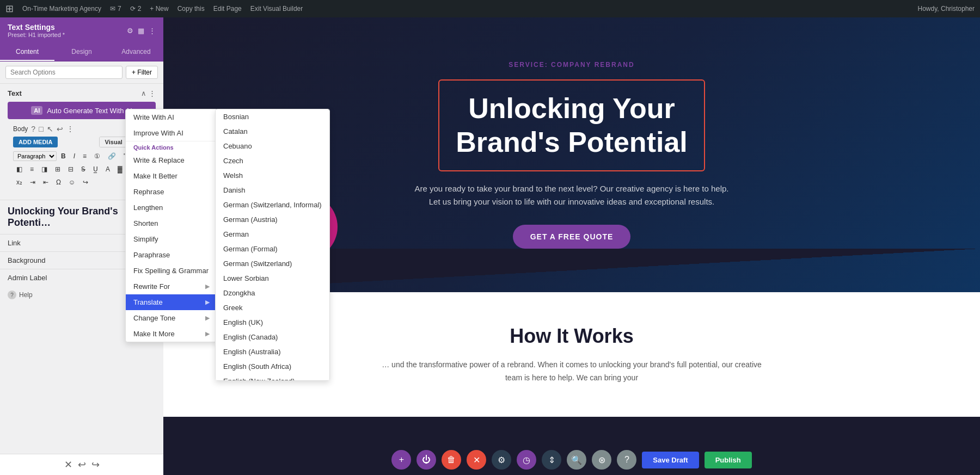  I want to click on lang-danish: Danish, so click(272, 190).